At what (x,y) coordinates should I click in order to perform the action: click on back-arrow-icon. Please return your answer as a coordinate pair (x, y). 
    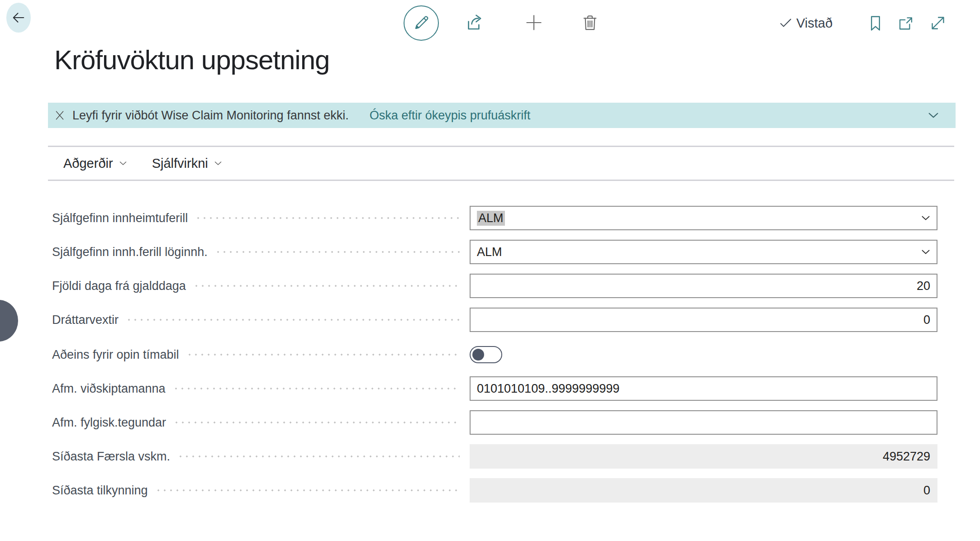
    Looking at the image, I should click on (19, 18).